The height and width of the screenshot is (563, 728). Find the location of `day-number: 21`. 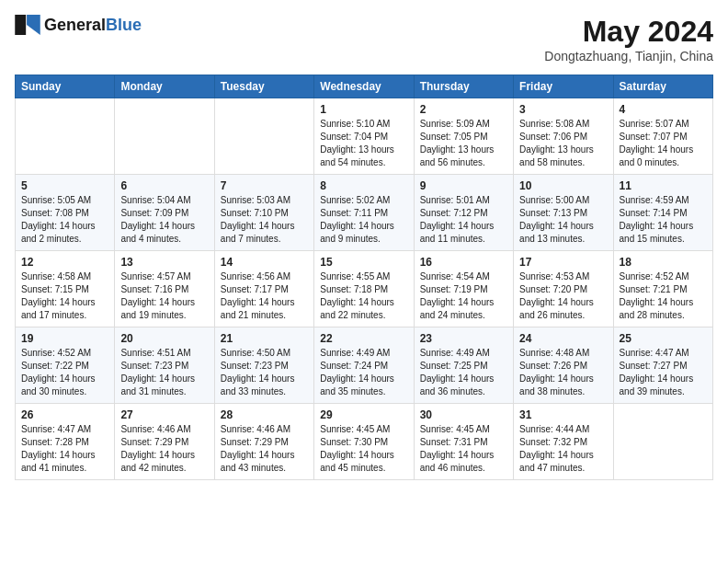

day-number: 21 is located at coordinates (265, 339).